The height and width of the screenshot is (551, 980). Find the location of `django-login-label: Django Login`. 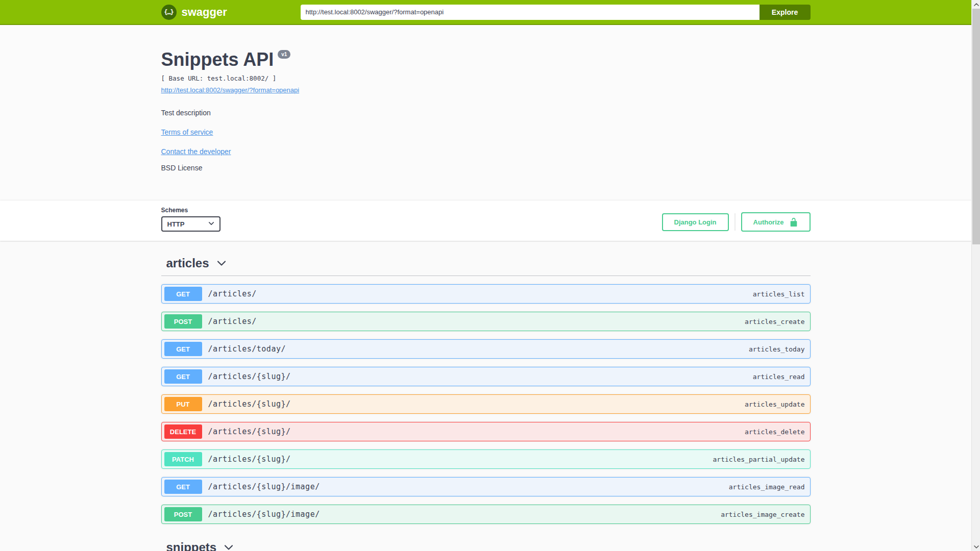

django-login-label: Django Login is located at coordinates (695, 222).